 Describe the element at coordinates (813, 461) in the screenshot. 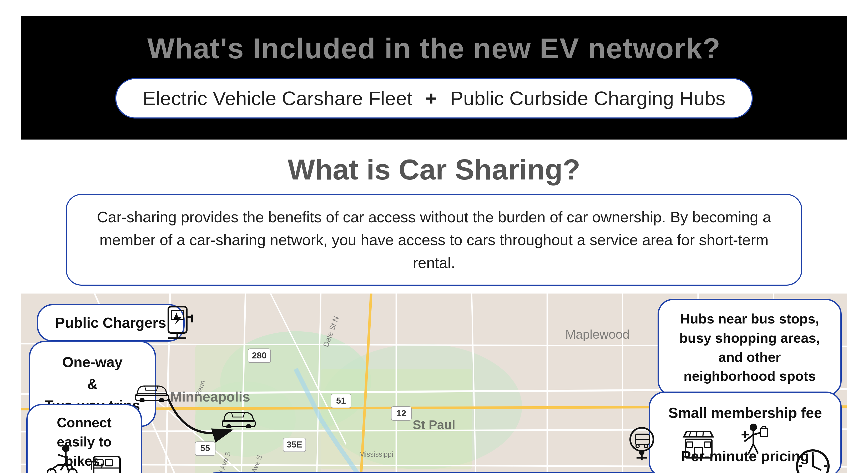

I see `clock-icon` at that location.